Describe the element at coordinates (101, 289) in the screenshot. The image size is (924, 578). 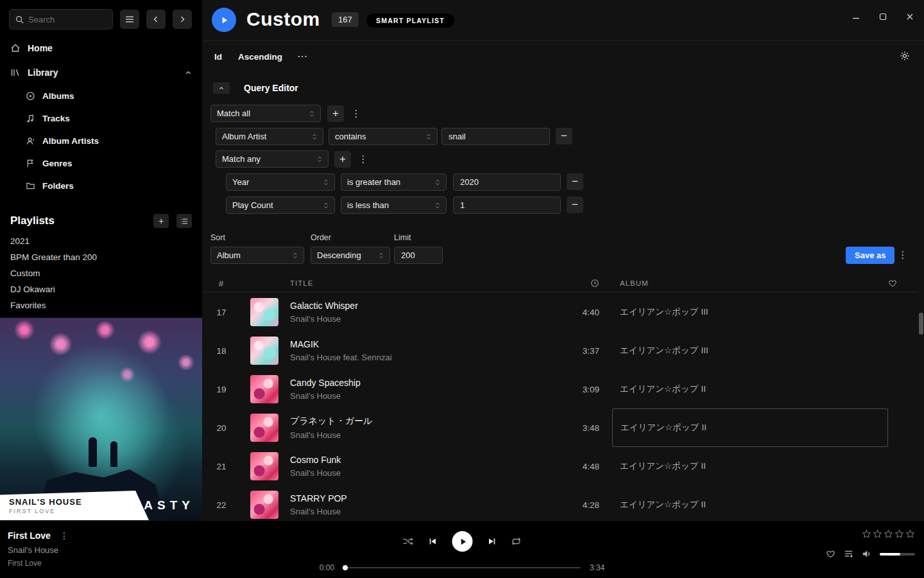
I see `playlist-item: DJ Okawari` at that location.